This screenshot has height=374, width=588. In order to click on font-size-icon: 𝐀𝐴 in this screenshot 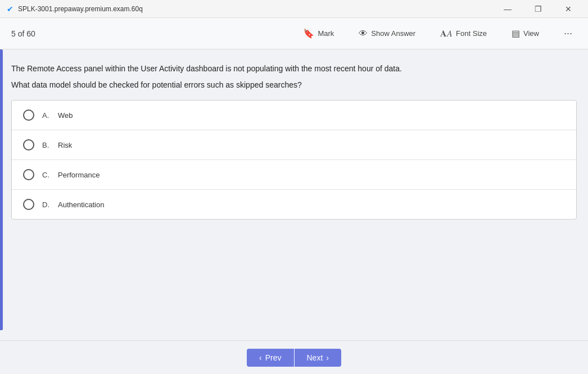, I will do `click(446, 34)`.